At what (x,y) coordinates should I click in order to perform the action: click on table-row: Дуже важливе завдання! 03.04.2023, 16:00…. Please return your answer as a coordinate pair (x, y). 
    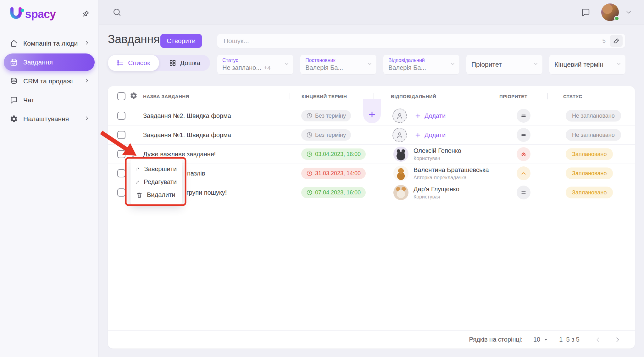
    Looking at the image, I should click on (371, 154).